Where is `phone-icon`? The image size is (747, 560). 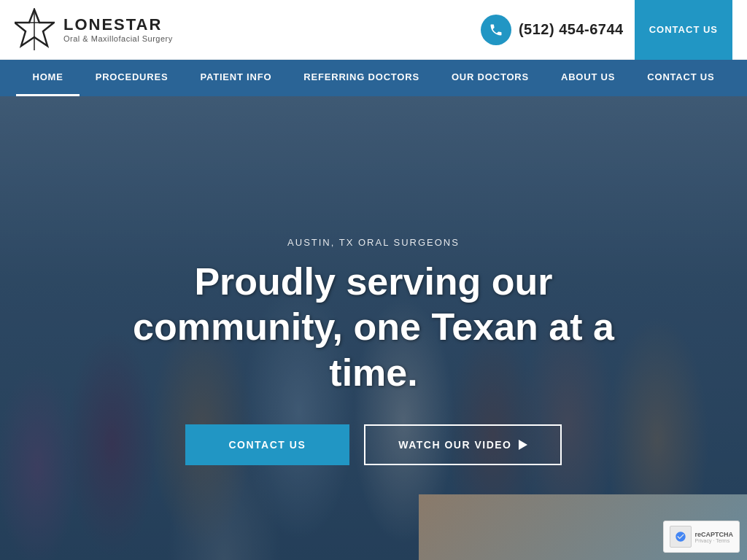
phone-icon is located at coordinates (496, 30).